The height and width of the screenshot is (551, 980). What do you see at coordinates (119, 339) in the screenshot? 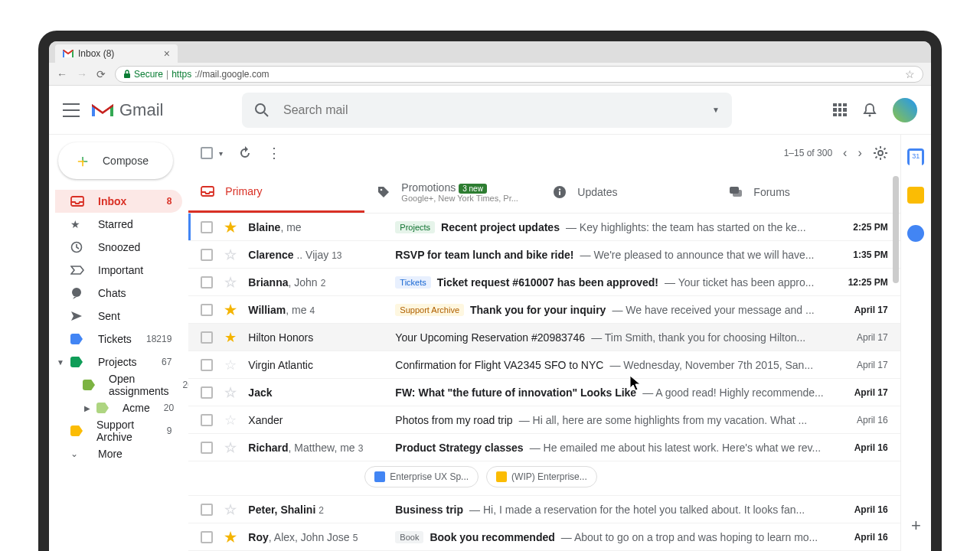
I see `sidebar-item-tickets: Tickets 18219` at bounding box center [119, 339].